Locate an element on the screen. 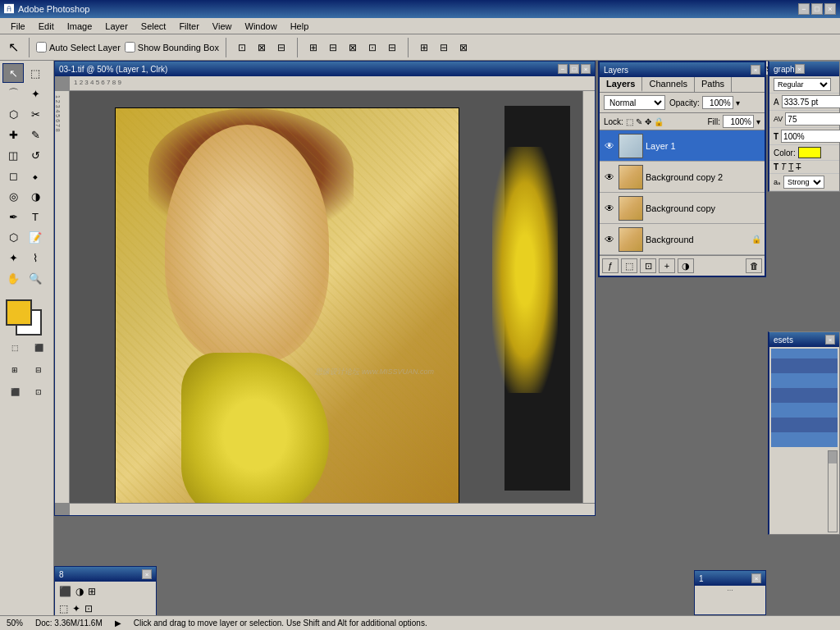  healing-tool: ✚ is located at coordinates (13, 135).